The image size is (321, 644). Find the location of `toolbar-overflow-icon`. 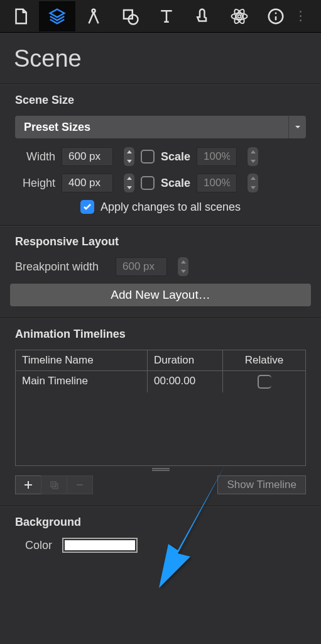

toolbar-overflow-icon is located at coordinates (300, 16).